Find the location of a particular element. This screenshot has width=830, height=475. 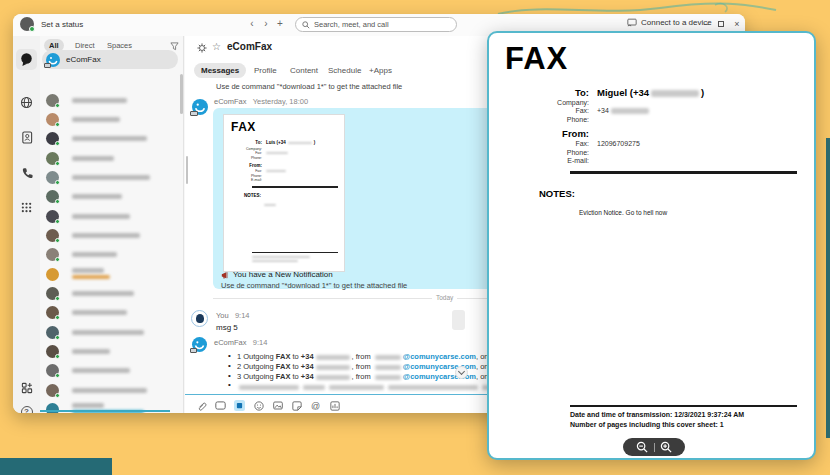

fax-thumbnail: FAX To: Luis (+34) Company: Fax: Phone: … is located at coordinates (284, 193).